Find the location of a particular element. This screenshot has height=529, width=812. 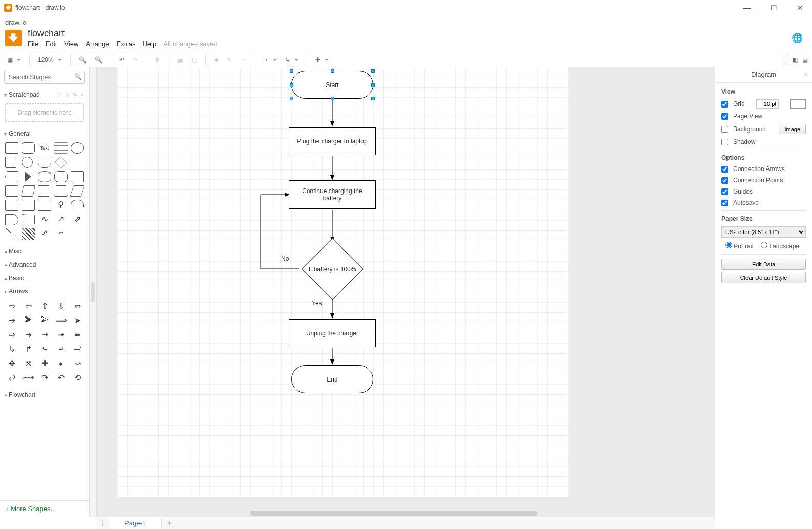

arrow-a1: ⇨ is located at coordinates (12, 334).